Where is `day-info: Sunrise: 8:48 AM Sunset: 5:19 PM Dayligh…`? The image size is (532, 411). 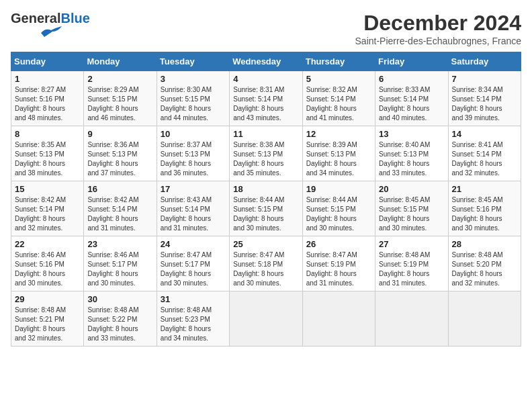 day-info: Sunrise: 8:48 AM Sunset: 5:19 PM Dayligh… is located at coordinates (411, 269).